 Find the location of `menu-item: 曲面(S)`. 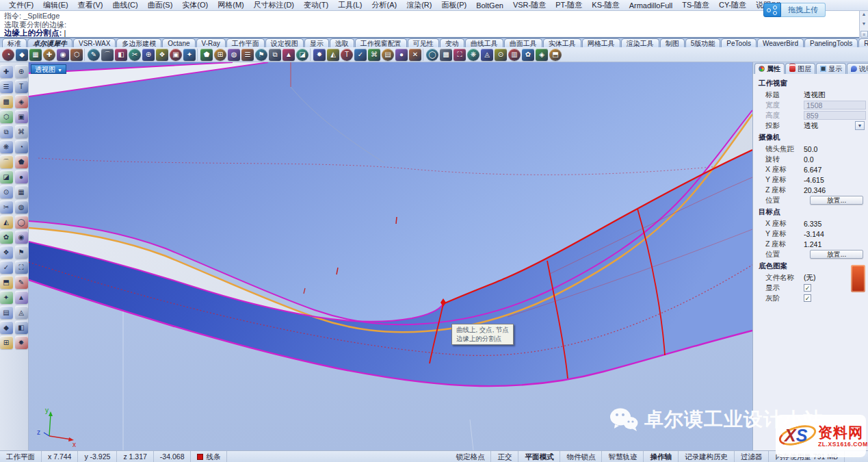

menu-item: 曲面(S) is located at coordinates (160, 5).